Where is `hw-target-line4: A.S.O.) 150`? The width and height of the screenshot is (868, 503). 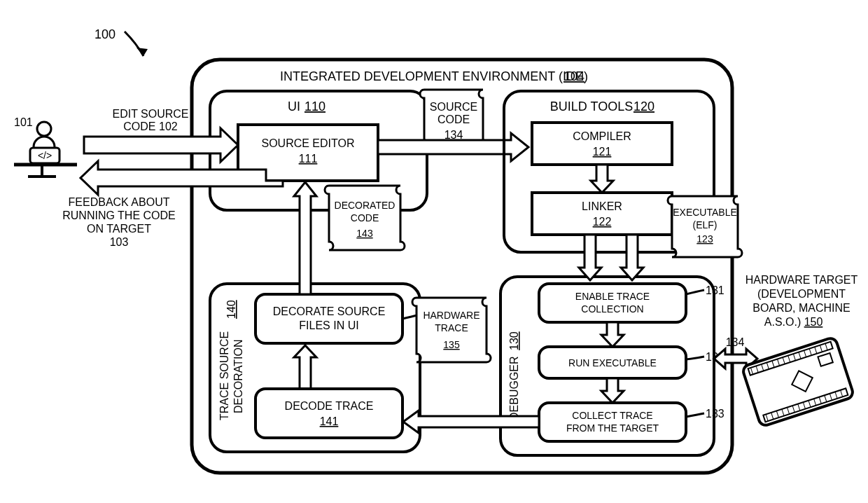 hw-target-line4: A.S.O.) 150 is located at coordinates (794, 322).